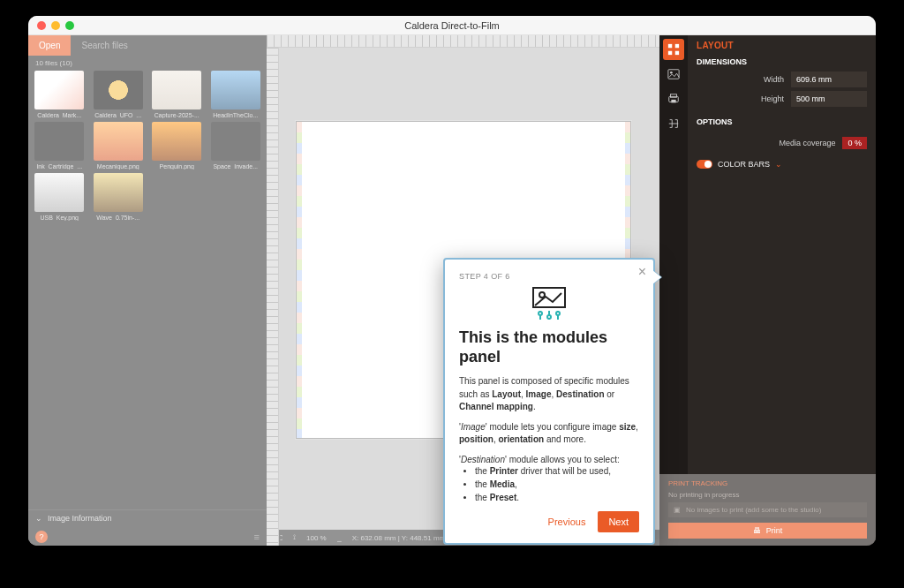 The height and width of the screenshot is (588, 904). What do you see at coordinates (177, 94) in the screenshot?
I see `thumbnail-item: Capture-2025-...` at bounding box center [177, 94].